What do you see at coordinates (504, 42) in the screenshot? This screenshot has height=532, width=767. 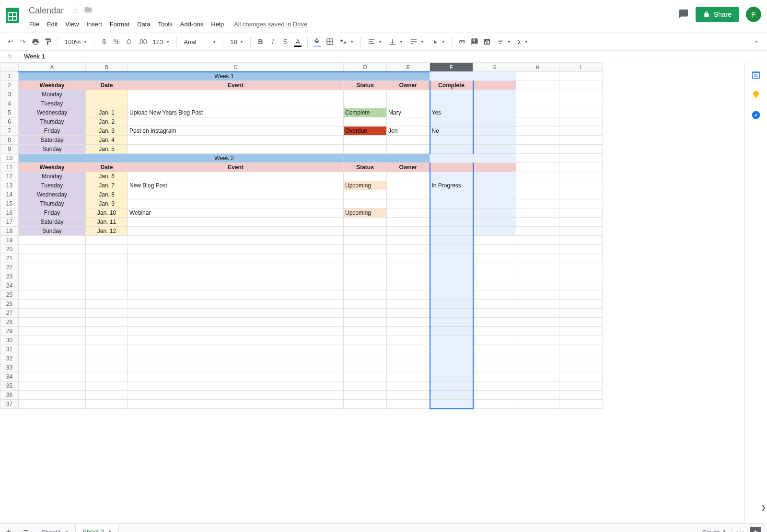 I see `filter-button: ▼` at bounding box center [504, 42].